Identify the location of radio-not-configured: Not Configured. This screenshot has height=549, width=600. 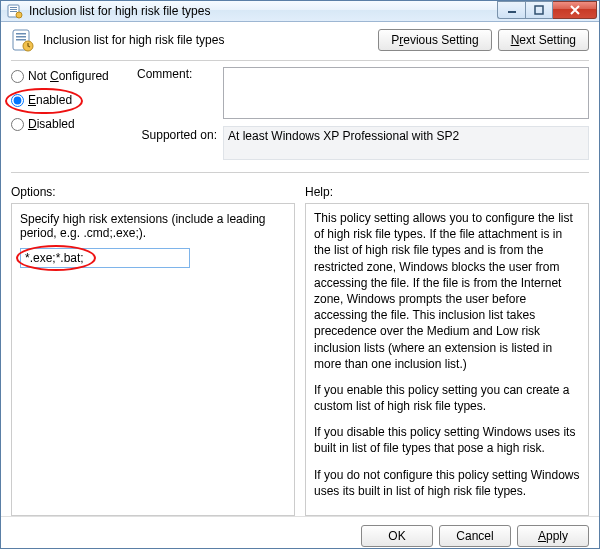
(71, 76).